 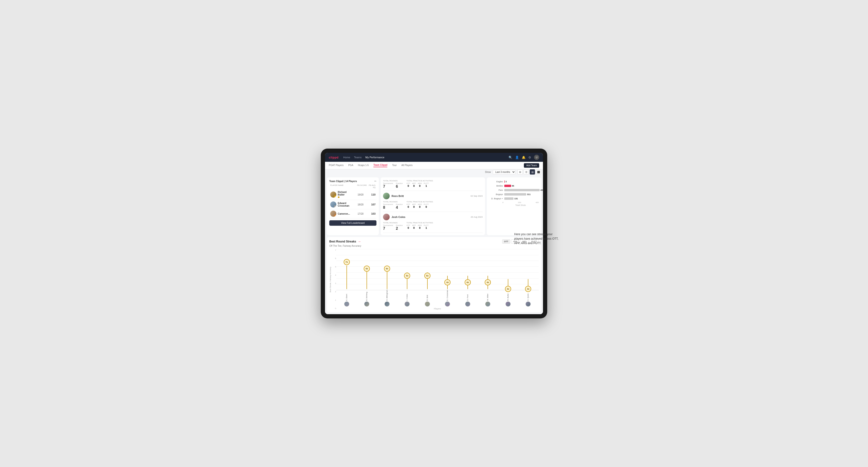 I want to click on subnav-all-players: All Players, so click(x=407, y=165).